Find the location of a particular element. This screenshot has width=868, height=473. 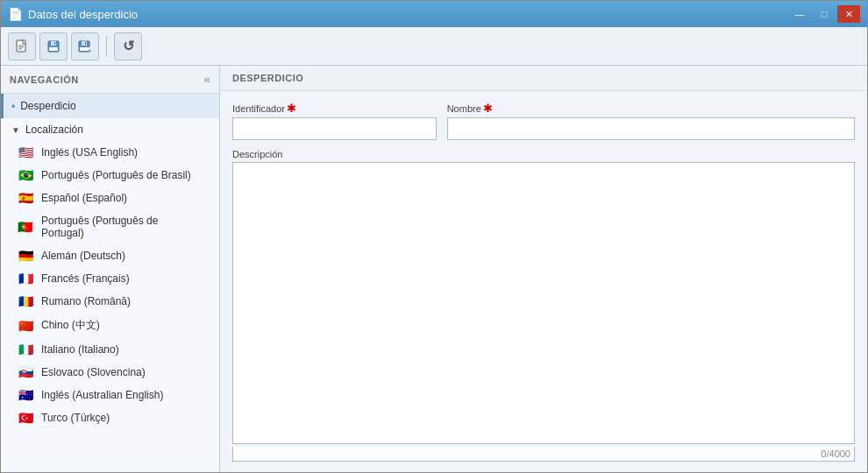

sidebar-item-ingles-au-label: Inglés (Australian English) is located at coordinates (102, 395).